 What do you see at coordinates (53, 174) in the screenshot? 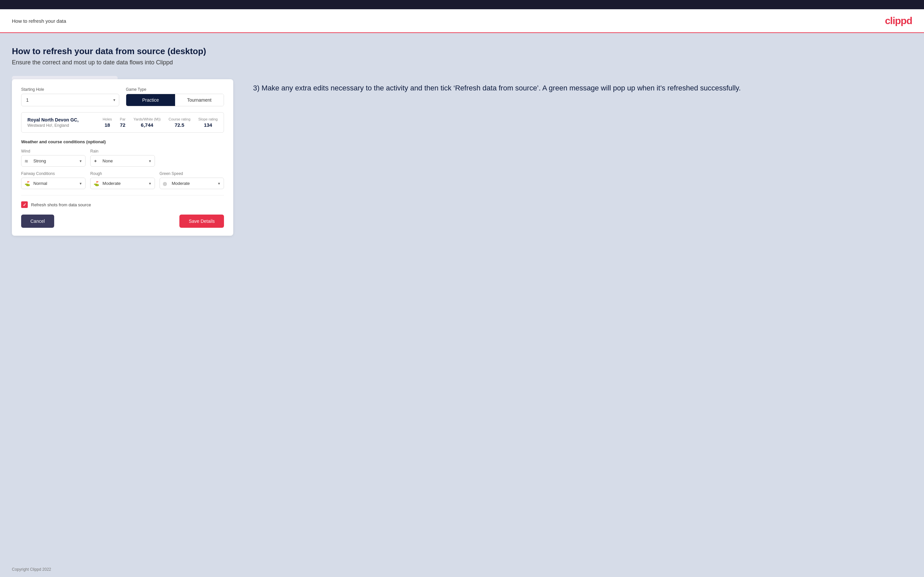
I see `fairway-label: Fairway Conditions` at bounding box center [53, 174].